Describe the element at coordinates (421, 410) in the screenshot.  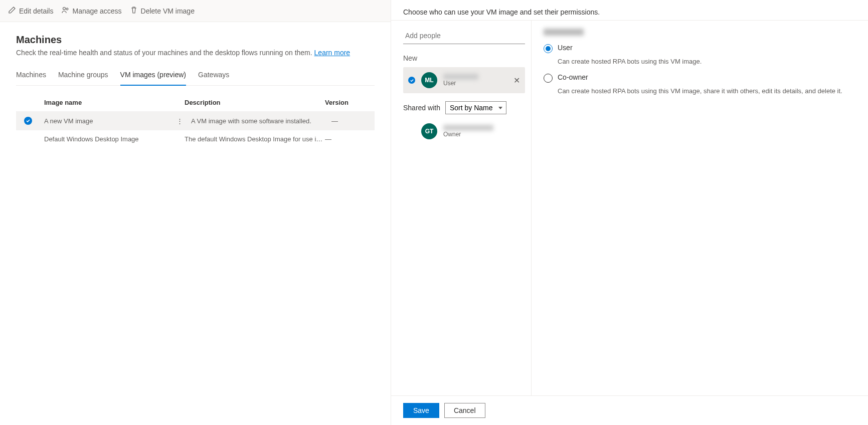
I see `save-button: Save` at that location.